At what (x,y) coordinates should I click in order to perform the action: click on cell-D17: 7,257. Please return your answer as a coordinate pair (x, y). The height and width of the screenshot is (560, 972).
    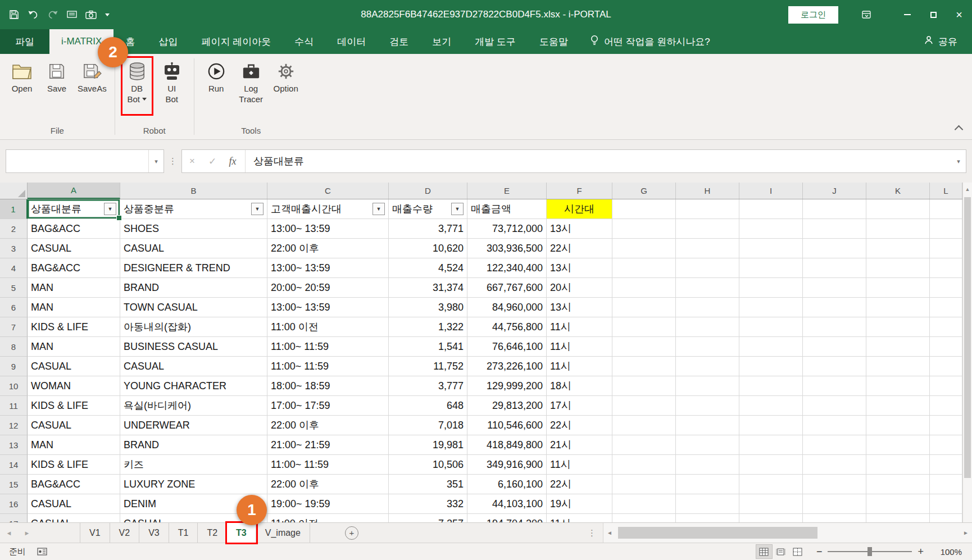
    Looking at the image, I should click on (428, 518).